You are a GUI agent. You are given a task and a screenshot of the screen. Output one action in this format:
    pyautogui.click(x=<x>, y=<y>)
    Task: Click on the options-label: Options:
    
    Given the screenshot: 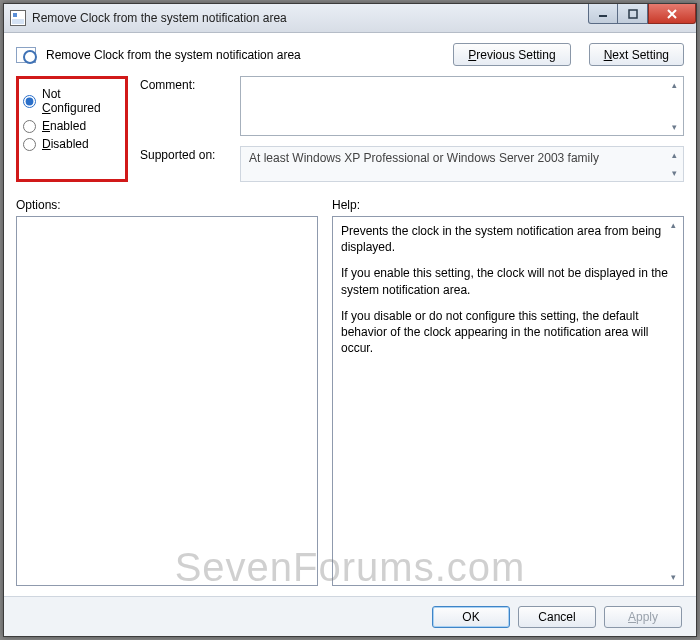 What is the action you would take?
    pyautogui.click(x=167, y=205)
    